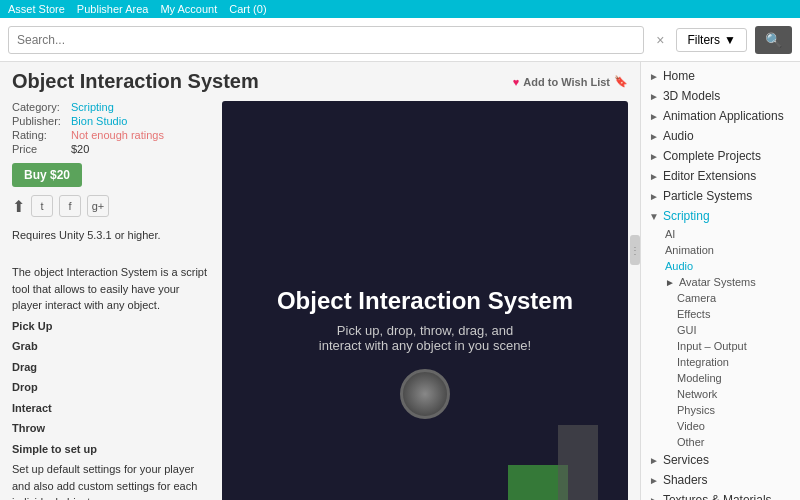  What do you see at coordinates (720, 136) in the screenshot?
I see `sidebar-item-audio: ► Audio` at bounding box center [720, 136].